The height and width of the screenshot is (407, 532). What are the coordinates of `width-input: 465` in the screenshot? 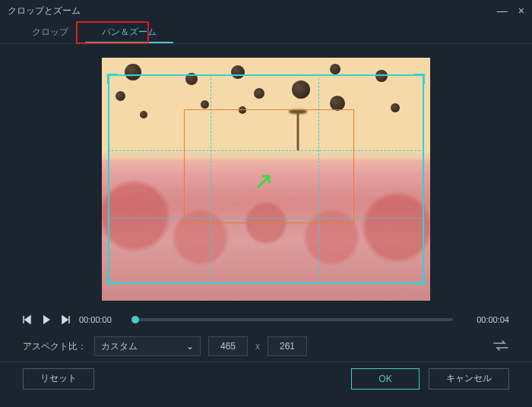 It's located at (228, 346).